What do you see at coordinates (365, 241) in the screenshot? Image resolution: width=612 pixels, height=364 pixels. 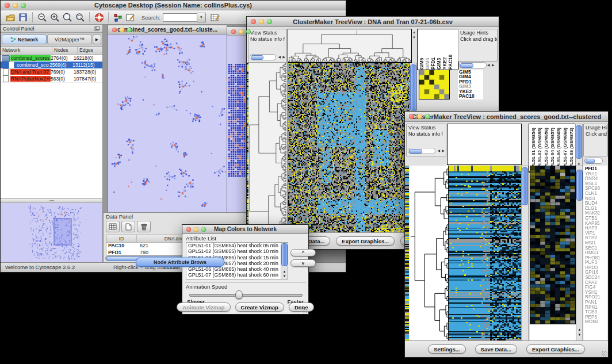 I see `export-graphics-button: Export Graphics...` at bounding box center [365, 241].